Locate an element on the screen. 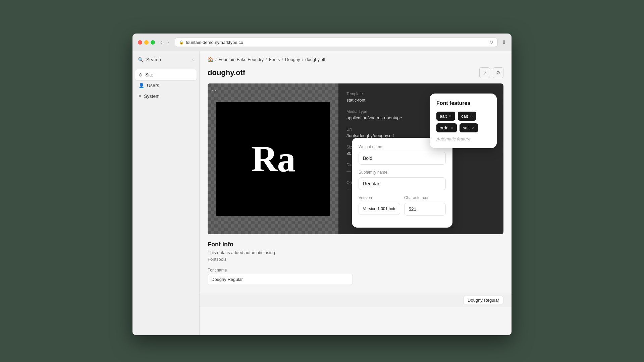 This screenshot has height=362, width=644. features-popup: Font features aalt ✕ calt ✕ is located at coordinates (463, 121).